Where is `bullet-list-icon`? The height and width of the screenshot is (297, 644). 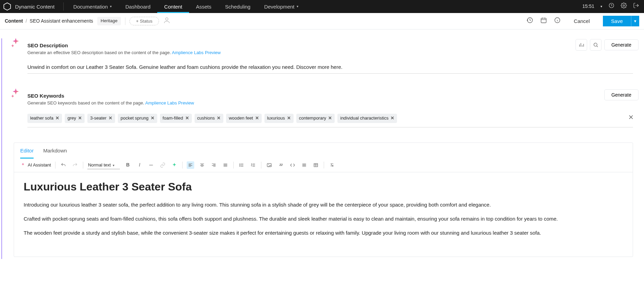 bullet-list-icon is located at coordinates (242, 165).